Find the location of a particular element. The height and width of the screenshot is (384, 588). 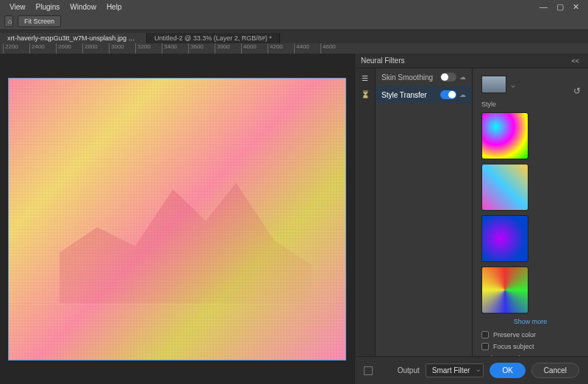

filters-wait-icon: ⏳ is located at coordinates (365, 94).